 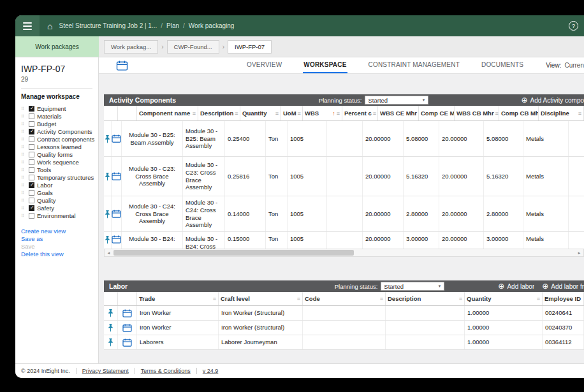 I want to click on column-header-trade: Trade≡, so click(x=178, y=298).